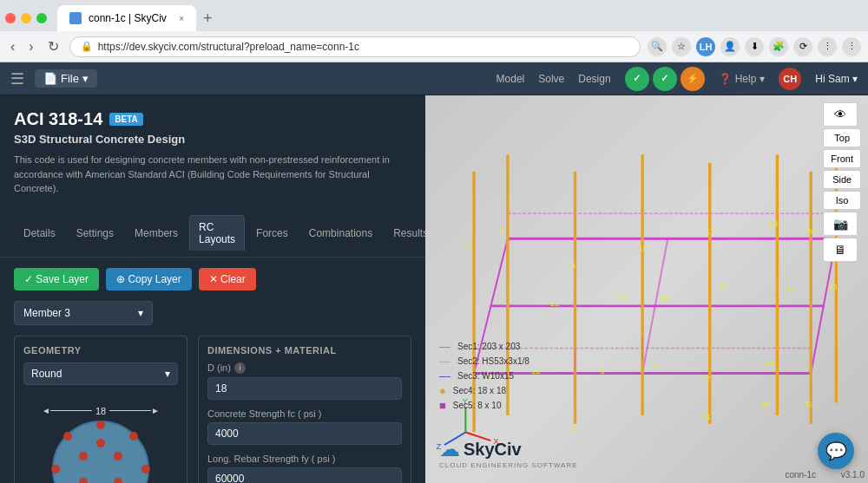  Describe the element at coordinates (101, 448) in the screenshot. I see `circle-svg` at that location.